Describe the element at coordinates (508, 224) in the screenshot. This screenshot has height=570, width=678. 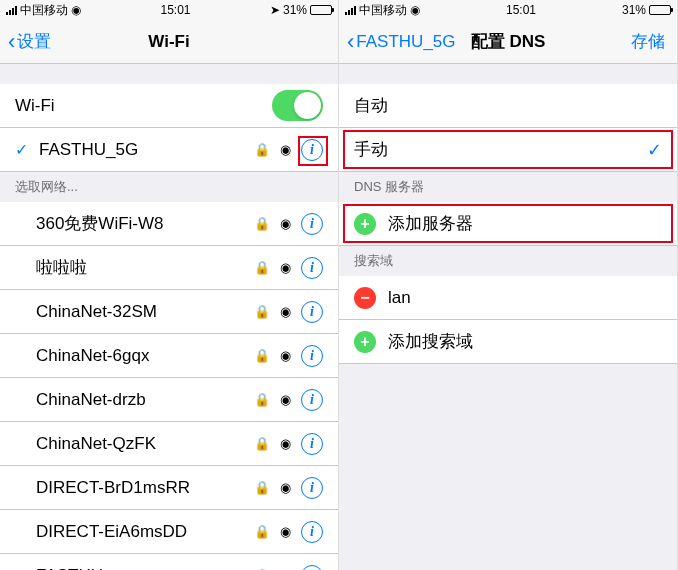
I see `add-server-row: + 添加服务器` at that location.